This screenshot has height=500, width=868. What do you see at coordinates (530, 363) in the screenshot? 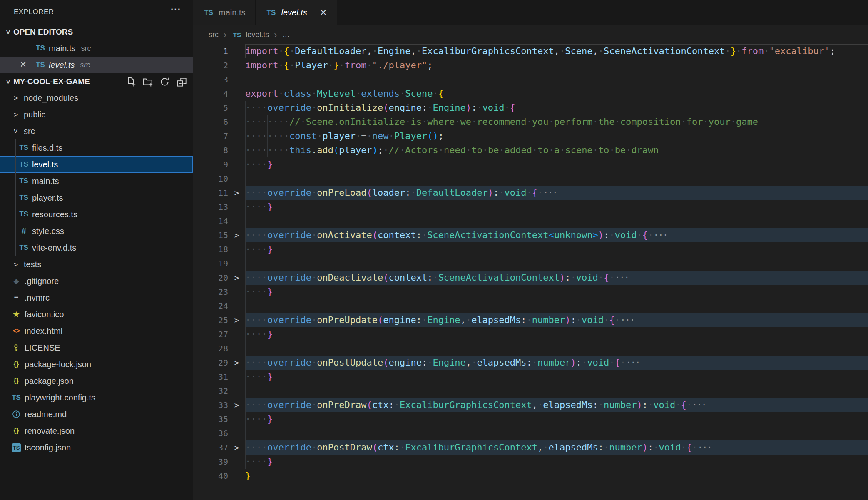
I see `code-line-29: 29>····override·onPostUpdate(engine:·Eng…` at bounding box center [530, 363].